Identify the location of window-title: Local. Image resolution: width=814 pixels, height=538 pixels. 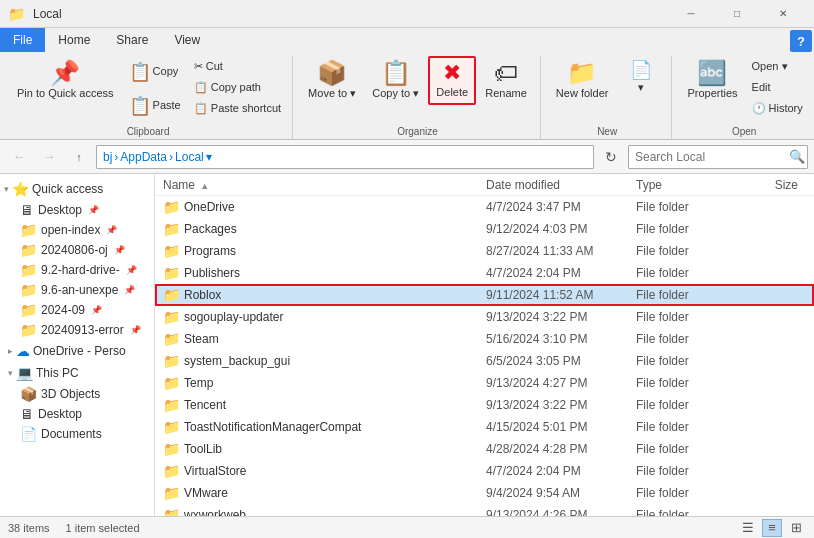
(350, 14).